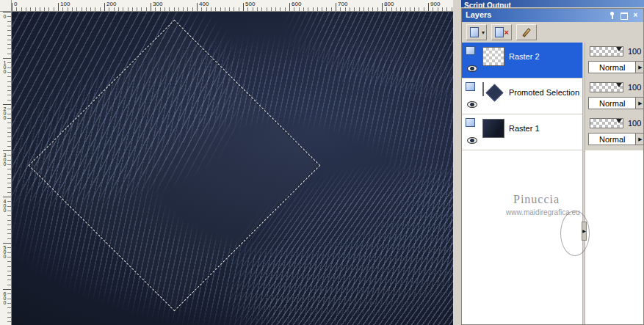  I want to click on delete-layer-icon, so click(499, 32).